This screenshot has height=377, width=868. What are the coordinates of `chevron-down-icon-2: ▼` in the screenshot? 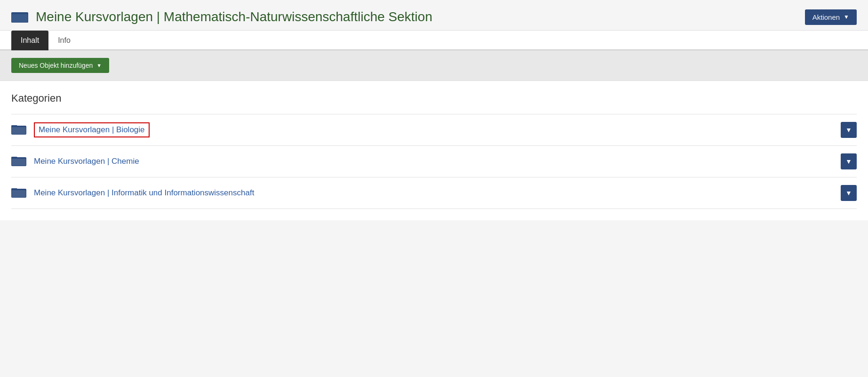 It's located at (849, 161).